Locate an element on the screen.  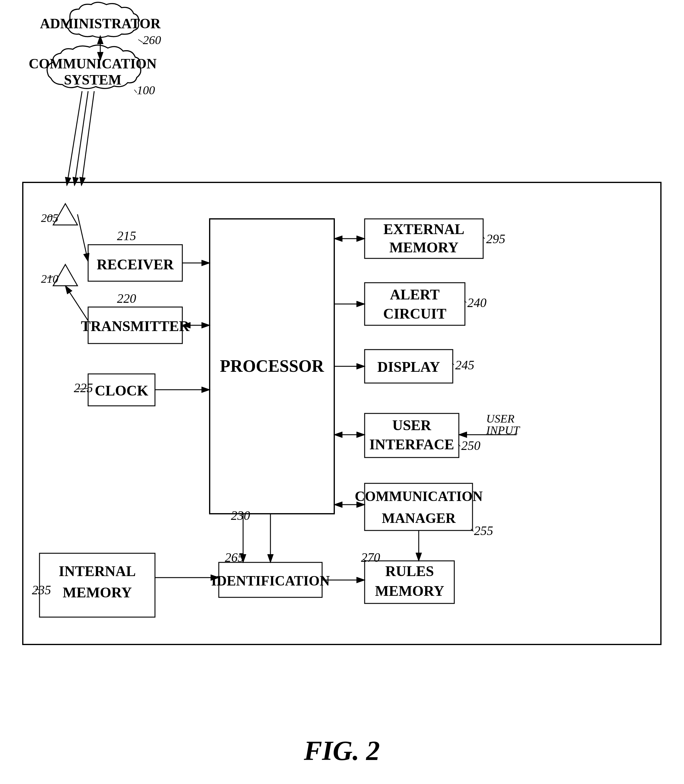
alert-circuit-label1: ALERT is located at coordinates (415, 294).